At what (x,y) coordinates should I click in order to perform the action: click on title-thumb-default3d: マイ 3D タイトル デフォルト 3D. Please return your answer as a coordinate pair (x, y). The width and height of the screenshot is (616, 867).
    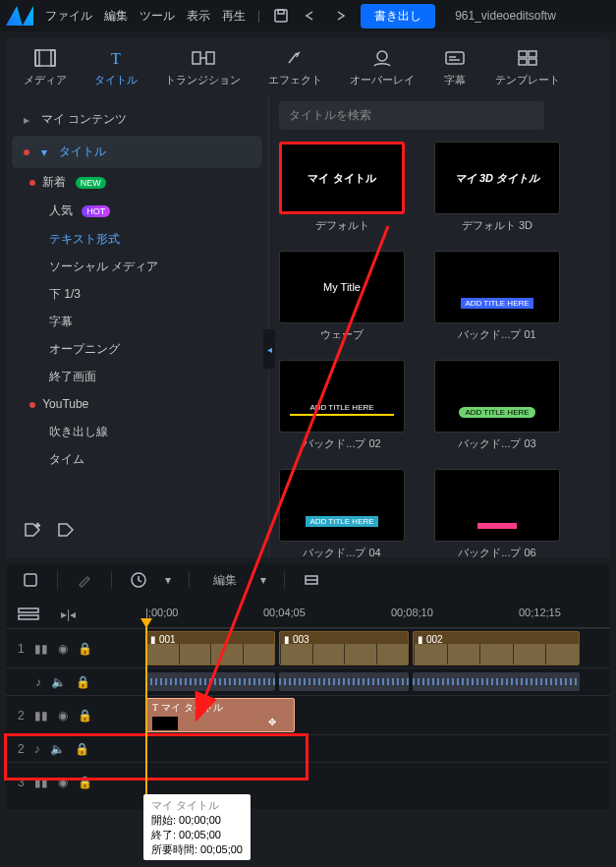
    Looking at the image, I should click on (497, 187).